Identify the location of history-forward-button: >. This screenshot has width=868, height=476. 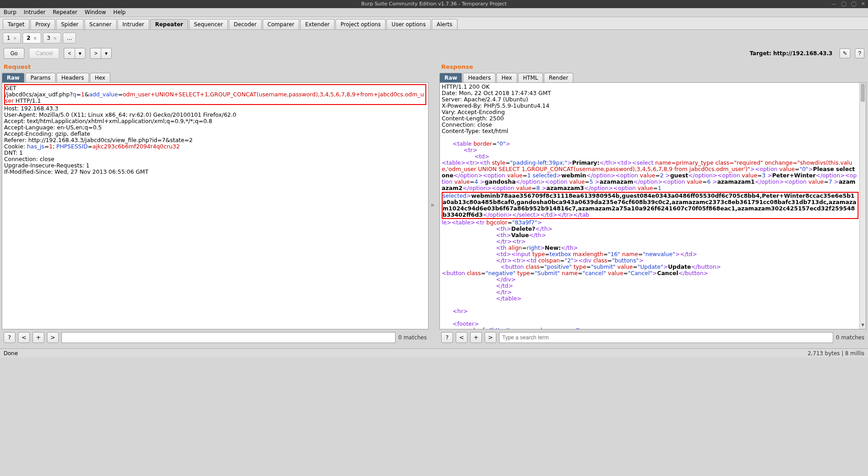
(95, 53).